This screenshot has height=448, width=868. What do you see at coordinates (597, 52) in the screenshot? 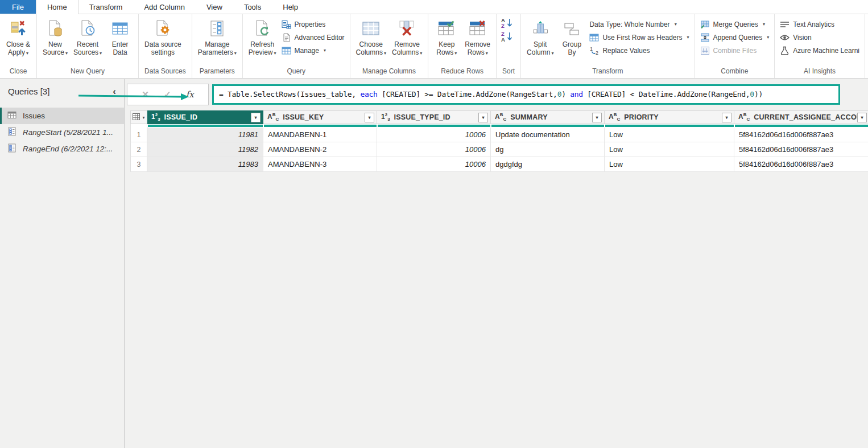
I see `svg-text: 2` at bounding box center [597, 52].